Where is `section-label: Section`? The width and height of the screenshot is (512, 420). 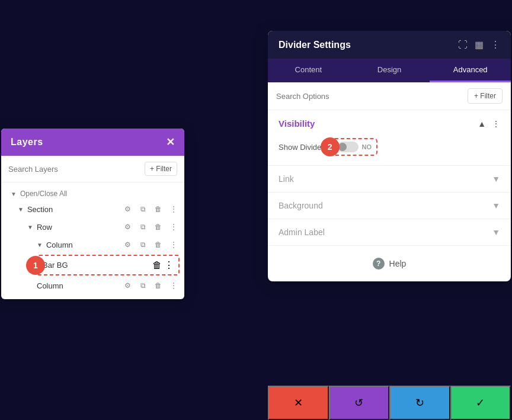
section-label: Section is located at coordinates (75, 210).